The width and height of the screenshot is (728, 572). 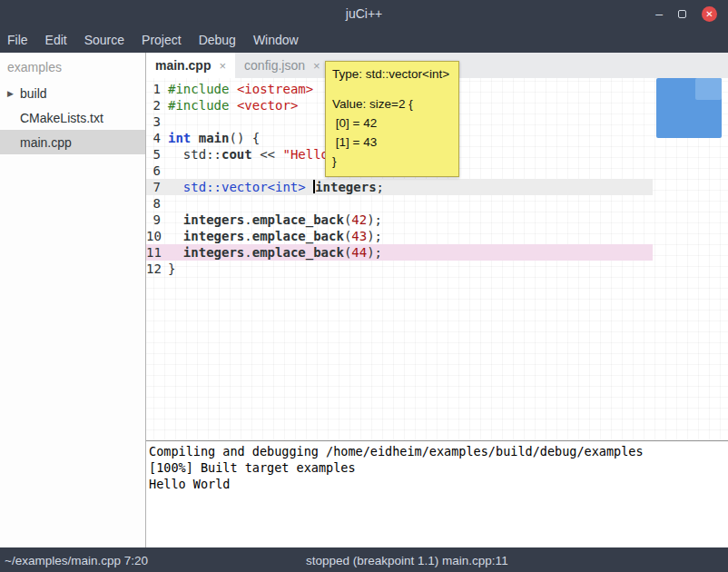 I want to click on output-panel: Compiling and debugging /home/eidheim/ex…, so click(x=438, y=494).